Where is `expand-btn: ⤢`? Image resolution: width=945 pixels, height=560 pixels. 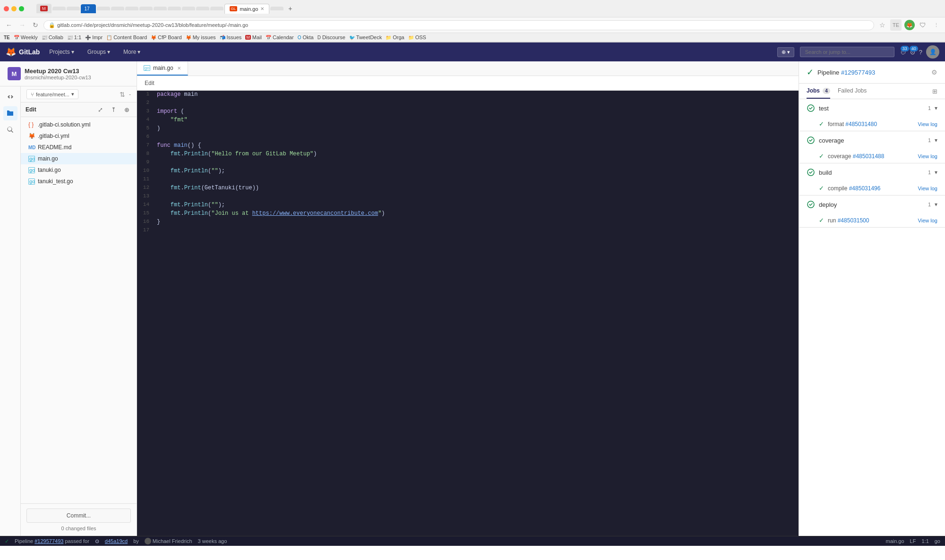
expand-btn: ⤢ is located at coordinates (100, 110).